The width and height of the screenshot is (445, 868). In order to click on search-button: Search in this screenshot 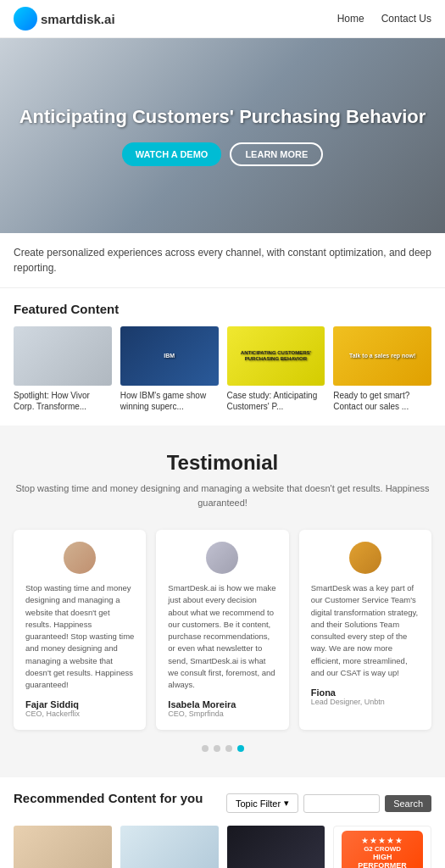, I will do `click(409, 804)`.